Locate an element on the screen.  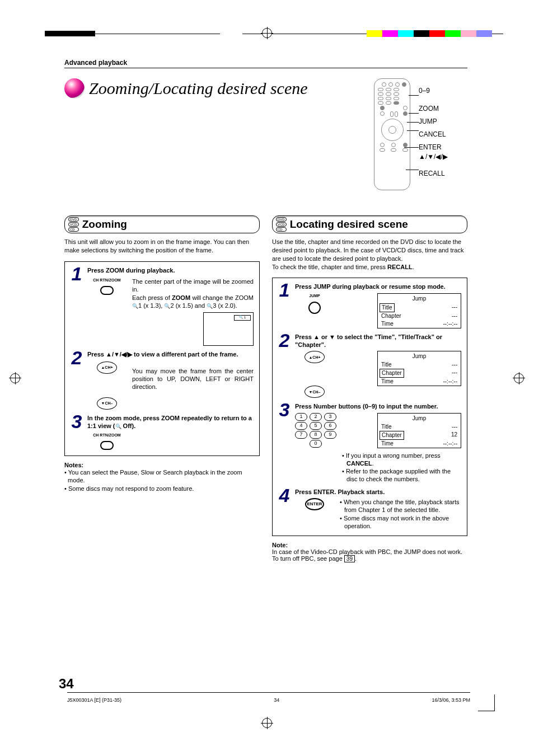
step-number: 3 is located at coordinates (77, 432).